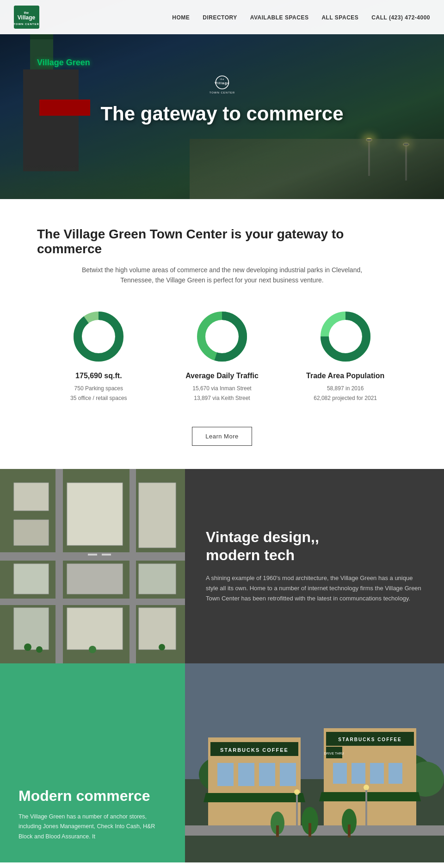 The width and height of the screenshot is (444, 868). Describe the element at coordinates (314, 763) in the screenshot. I see `starbucks-svg: STARBUCKS COFFEE STARBUCKS COFFEE DRIVE …` at that location.